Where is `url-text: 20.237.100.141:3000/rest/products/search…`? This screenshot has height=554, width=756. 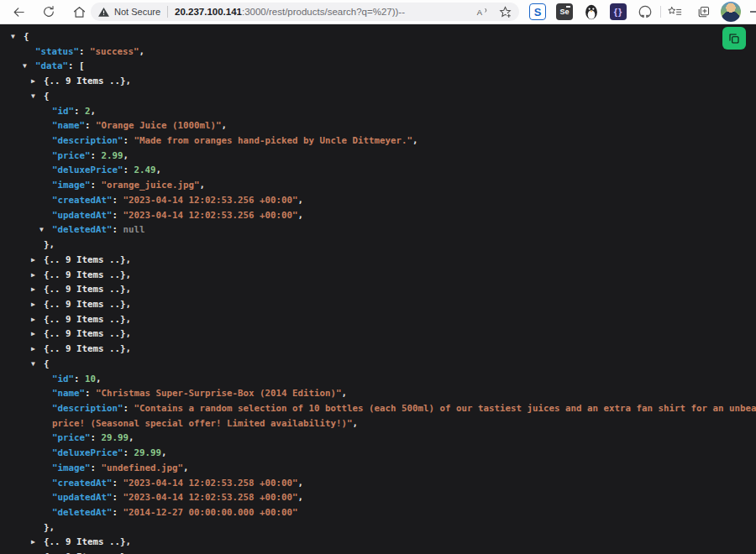
url-text: 20.237.100.141:3000/rest/products/search… is located at coordinates (323, 12).